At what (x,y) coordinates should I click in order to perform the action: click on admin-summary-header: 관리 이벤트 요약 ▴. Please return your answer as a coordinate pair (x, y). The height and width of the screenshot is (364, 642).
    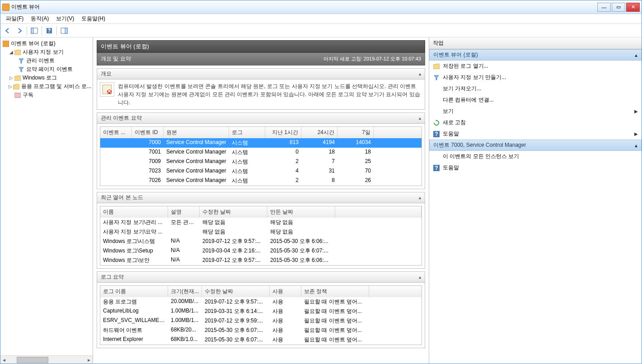
    Looking at the image, I should click on (261, 118).